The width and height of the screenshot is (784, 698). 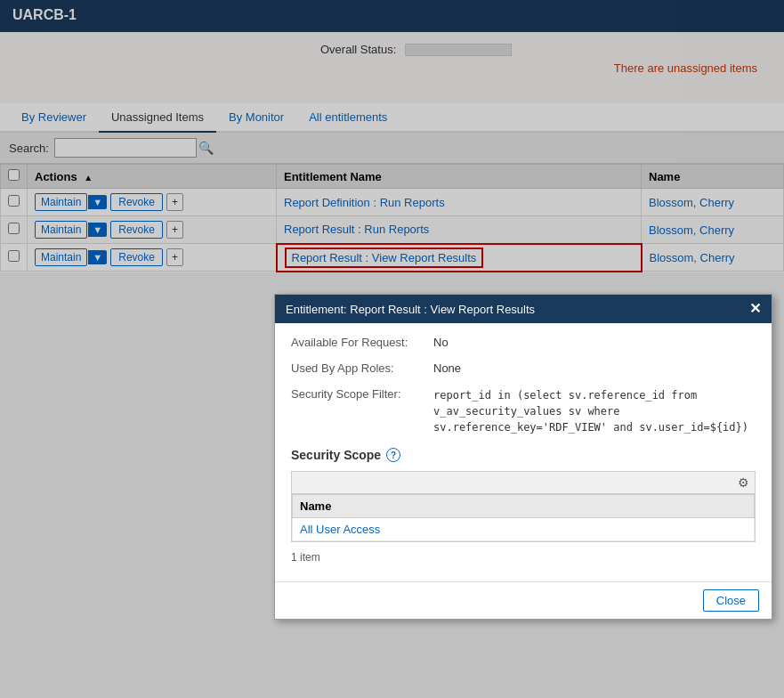 I want to click on inner-table-cell-name: All User Access, so click(x=523, y=530).